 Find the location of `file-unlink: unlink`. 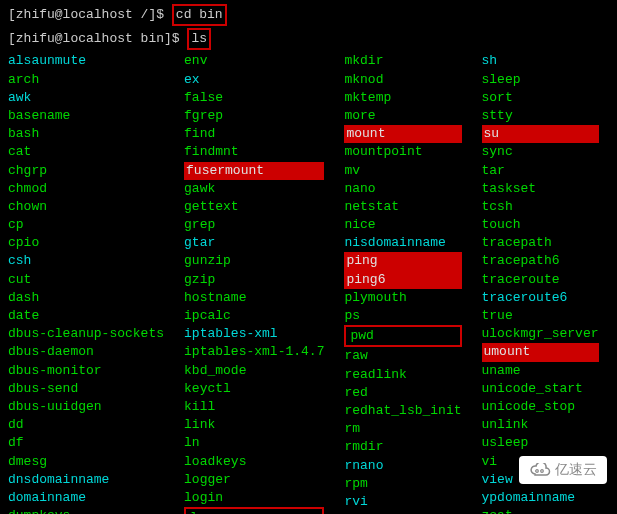

file-unlink: unlink is located at coordinates (540, 425).